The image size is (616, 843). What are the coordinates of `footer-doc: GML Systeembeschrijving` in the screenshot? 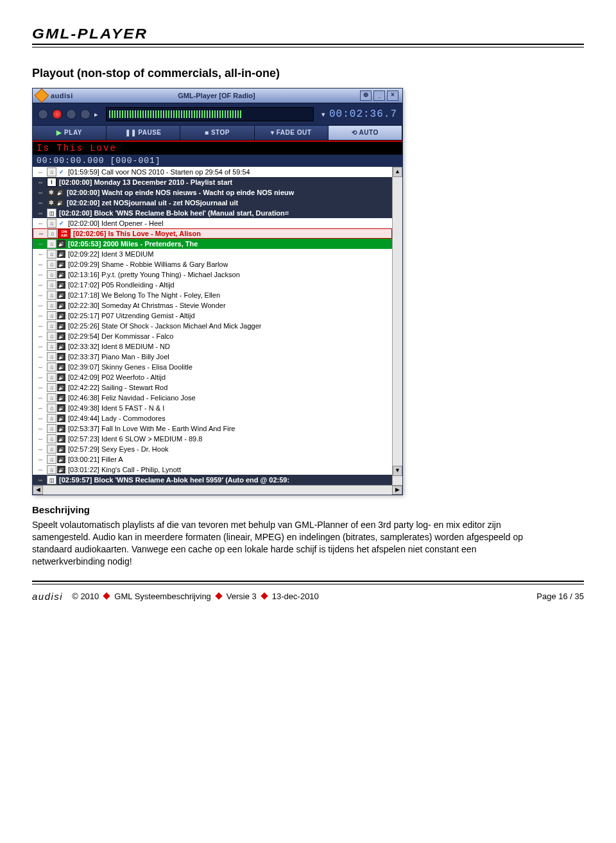 It's located at (163, 597).